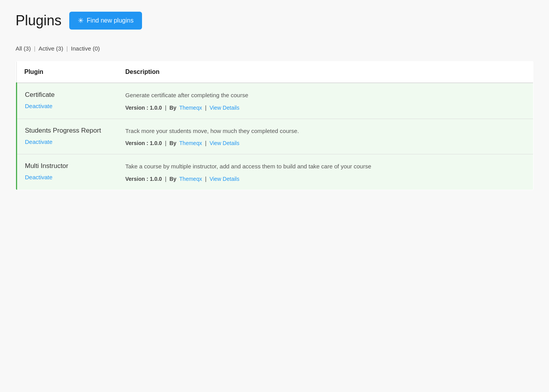 The height and width of the screenshot is (392, 549). I want to click on plugin-cell-2: Multi Instructor Deactivate, so click(67, 172).